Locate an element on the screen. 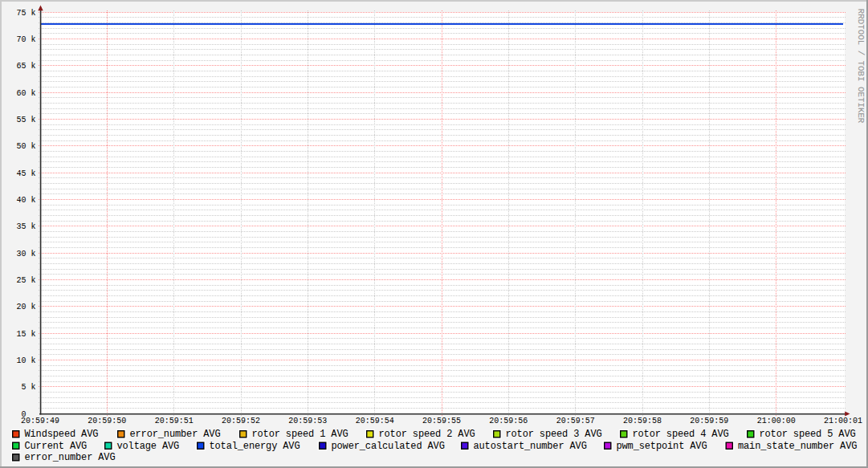 The height and width of the screenshot is (468, 868). svg-text: 60 k is located at coordinates (26, 93).